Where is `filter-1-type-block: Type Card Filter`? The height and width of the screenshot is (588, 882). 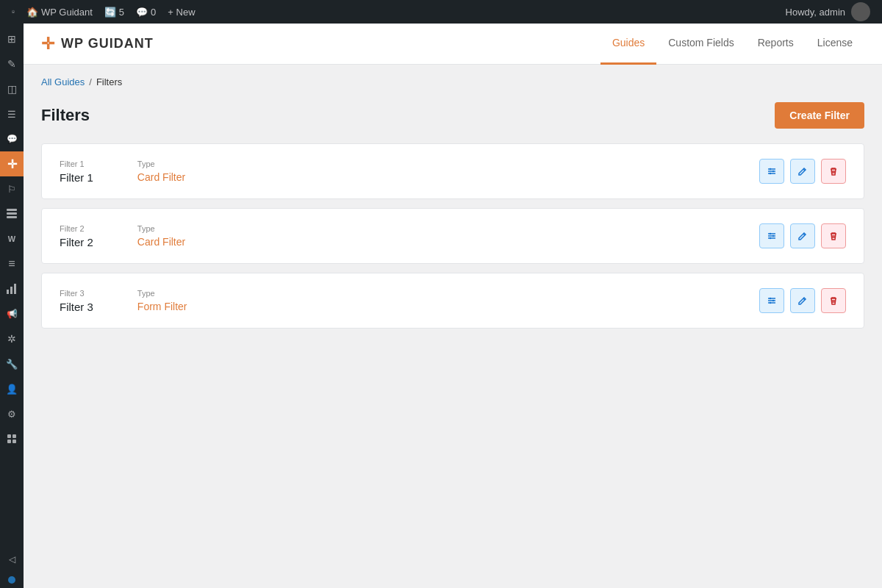 filter-1-type-block: Type Card Filter is located at coordinates (162, 171).